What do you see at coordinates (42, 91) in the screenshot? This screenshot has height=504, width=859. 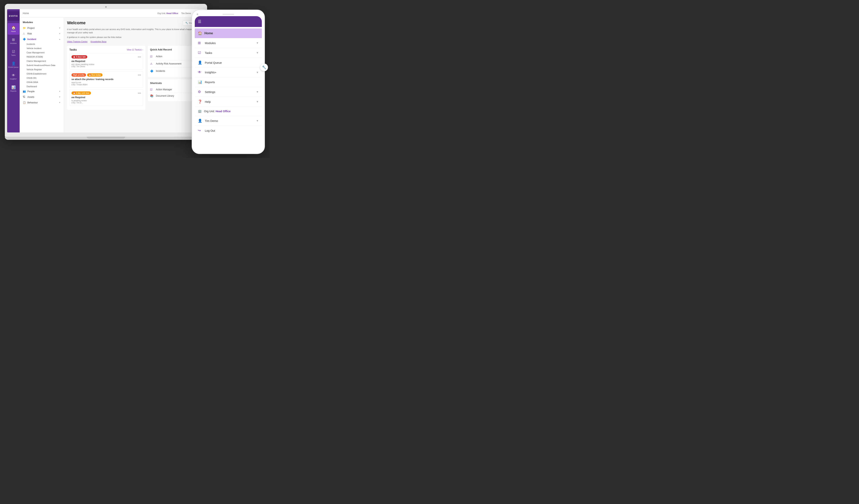 I see `module-people: 👥 People ▼` at bounding box center [42, 91].